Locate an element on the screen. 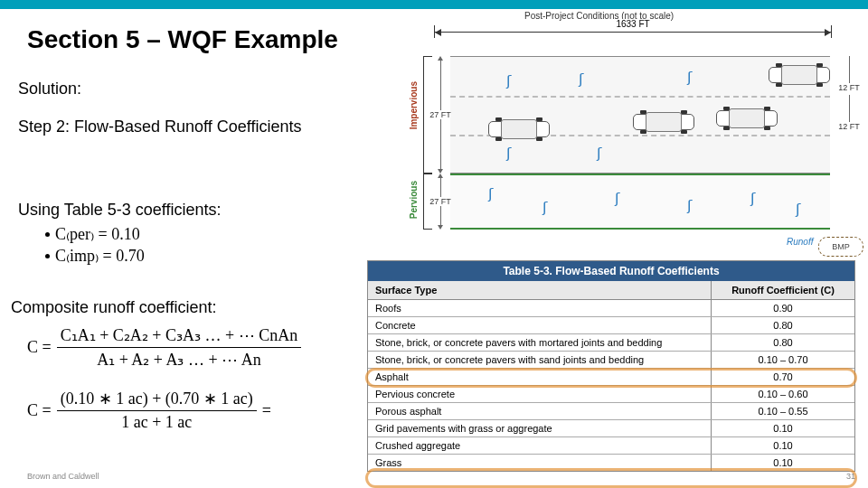 This screenshot has width=868, height=488. cell-surface: Crushed aggregate is located at coordinates (540, 446).